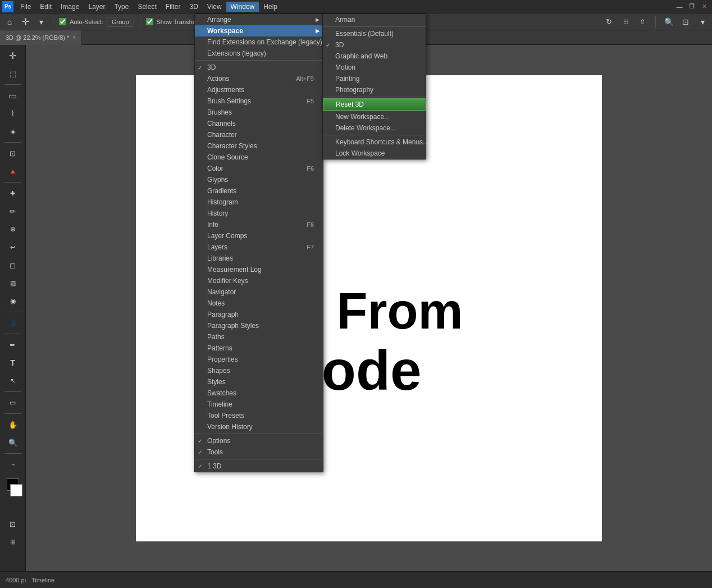  Describe the element at coordinates (13, 74) in the screenshot. I see `tool-artboard: ⬚` at that location.